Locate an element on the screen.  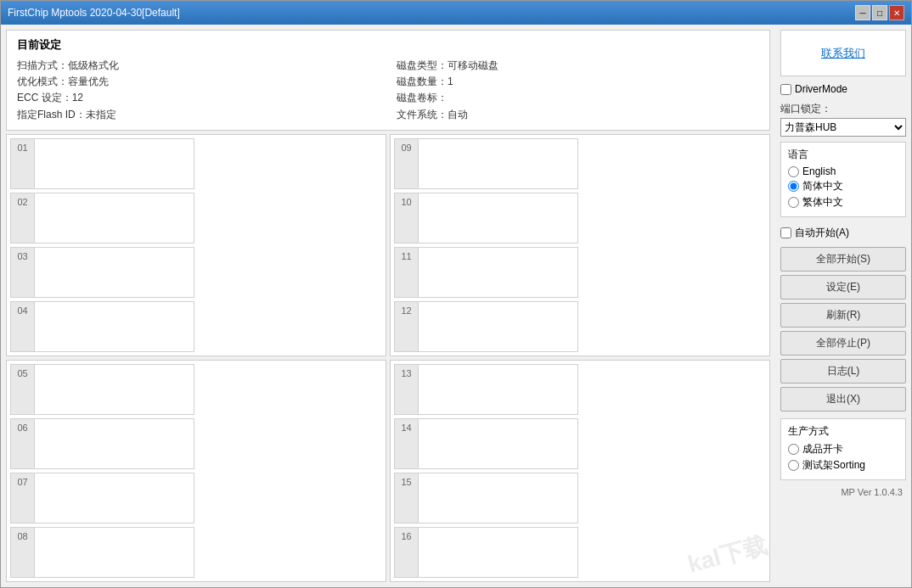
auto-start-checkbox is located at coordinates (786, 232).